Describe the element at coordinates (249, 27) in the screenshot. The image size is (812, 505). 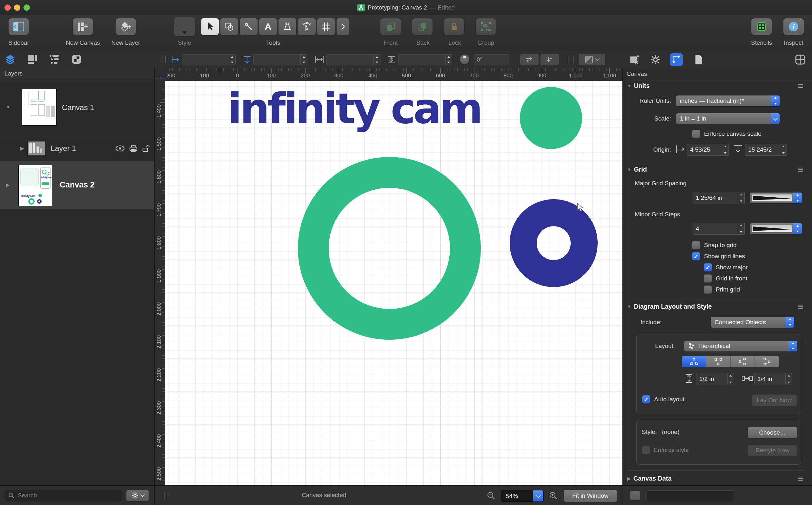
I see `line-tool-button` at that location.